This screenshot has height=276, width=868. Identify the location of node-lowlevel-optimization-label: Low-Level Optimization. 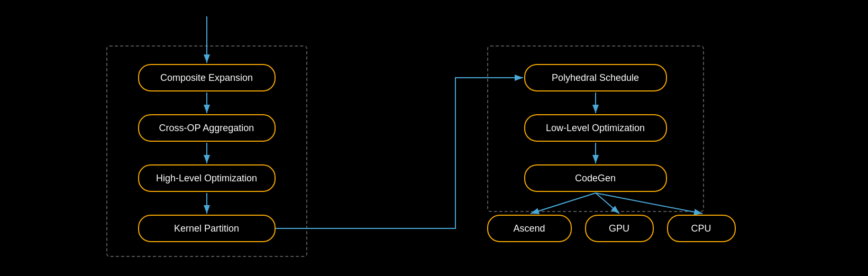
(596, 128).